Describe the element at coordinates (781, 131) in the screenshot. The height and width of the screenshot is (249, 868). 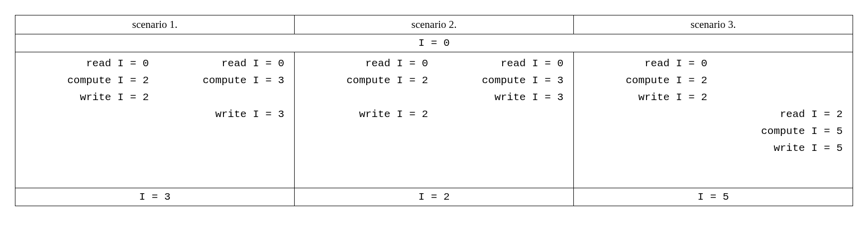
I see `step: compute I = 5` at that location.